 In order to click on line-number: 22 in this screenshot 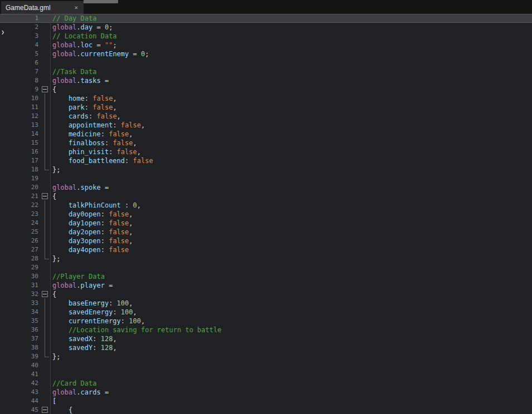, I will do `click(20, 205)`.